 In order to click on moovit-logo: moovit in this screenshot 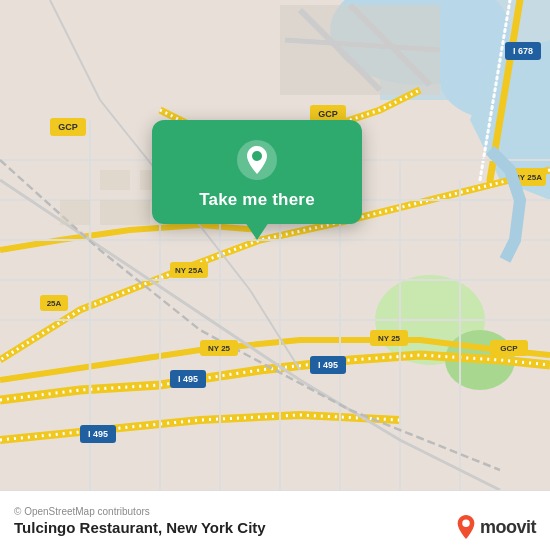, I will do `click(496, 527)`.